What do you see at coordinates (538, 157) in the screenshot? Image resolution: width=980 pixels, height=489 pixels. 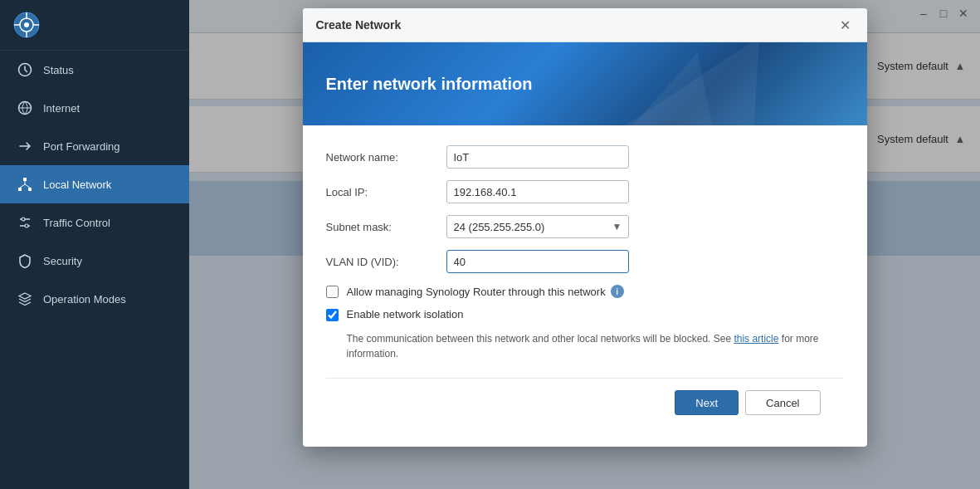 I see `network-name-input` at bounding box center [538, 157].